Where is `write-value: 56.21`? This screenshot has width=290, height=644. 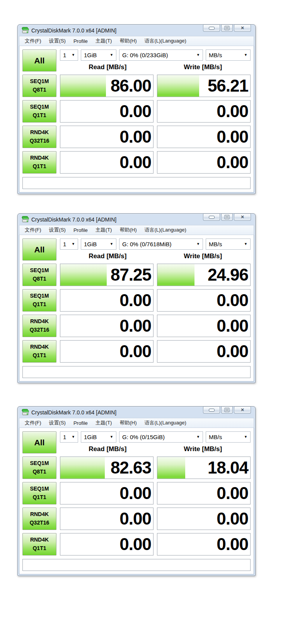 write-value: 56.21 is located at coordinates (228, 86).